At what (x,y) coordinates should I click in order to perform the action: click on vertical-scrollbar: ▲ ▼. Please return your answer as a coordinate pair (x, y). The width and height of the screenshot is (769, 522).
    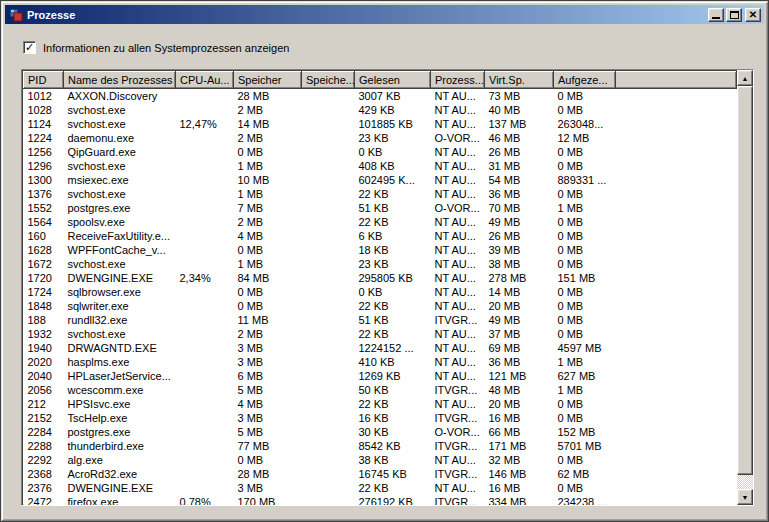
    Looking at the image, I should click on (745, 288).